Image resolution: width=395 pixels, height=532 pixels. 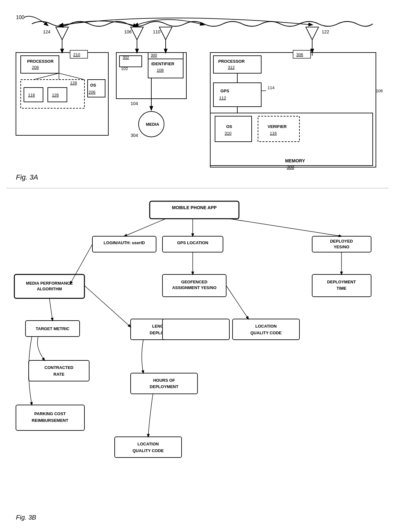 I want to click on svg-text: GPS, so click(x=225, y=91).